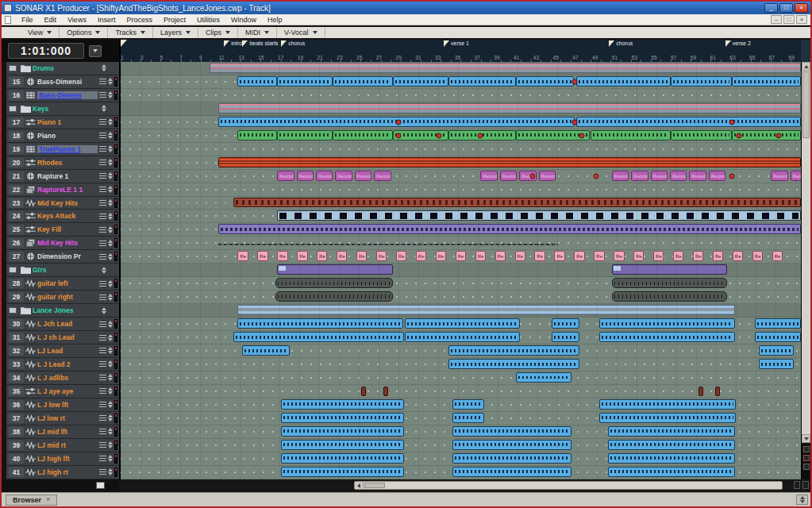  I want to click on track-row: 38LJ mid lft, so click(63, 432).